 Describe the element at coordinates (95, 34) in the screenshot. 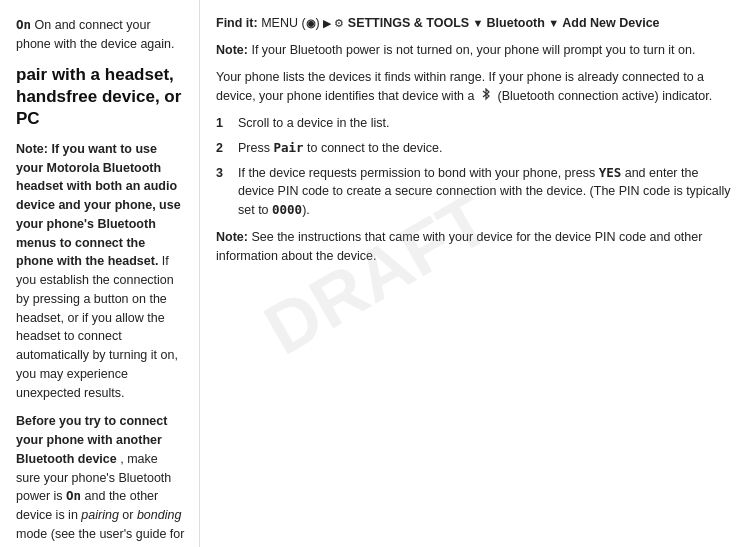

I see `intro-text: On and connect your phone with the devic…` at that location.